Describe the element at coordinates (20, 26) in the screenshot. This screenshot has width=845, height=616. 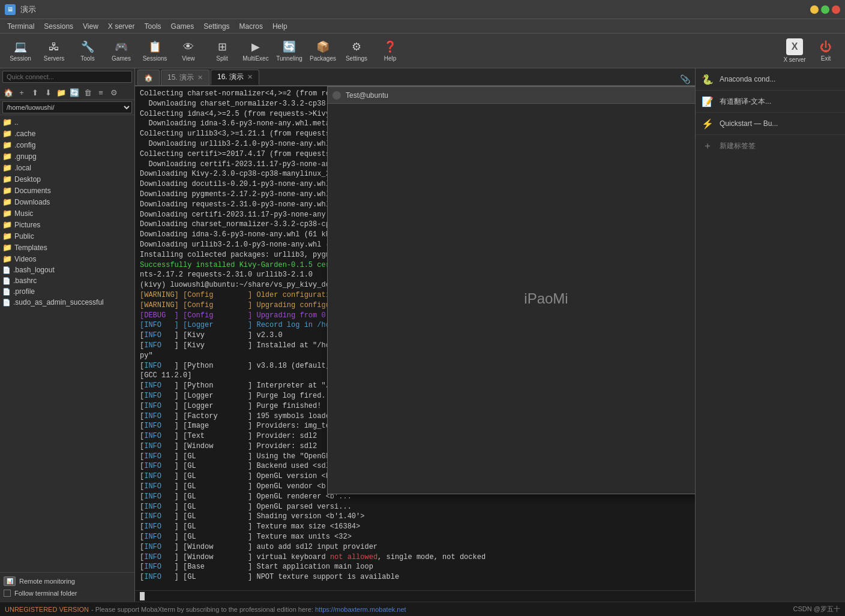
I see `menu-terminal: Terminal` at that location.